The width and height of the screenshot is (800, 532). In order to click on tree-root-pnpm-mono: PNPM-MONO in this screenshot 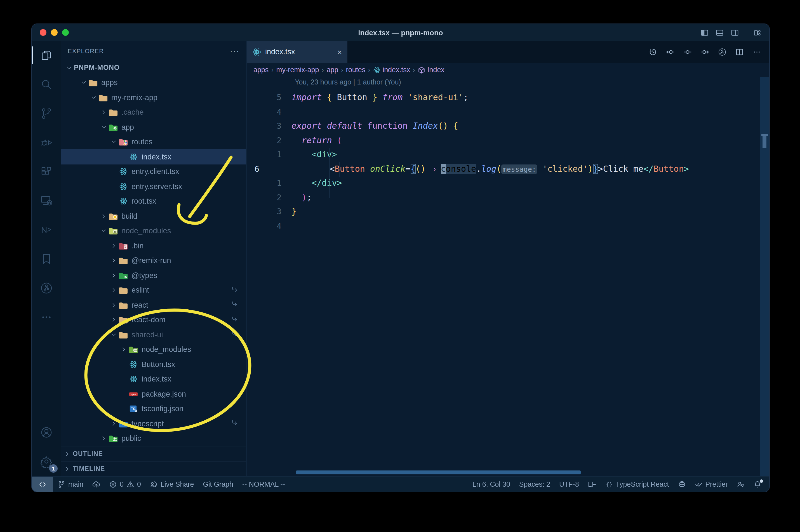, I will do `click(154, 68)`.